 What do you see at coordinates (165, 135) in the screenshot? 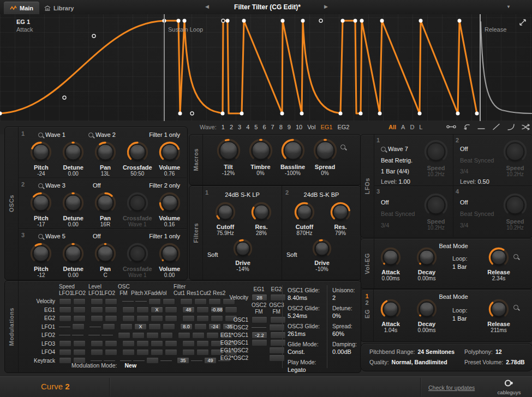
I see `osc1-filter-routing: Filter 1 only` at bounding box center [165, 135].